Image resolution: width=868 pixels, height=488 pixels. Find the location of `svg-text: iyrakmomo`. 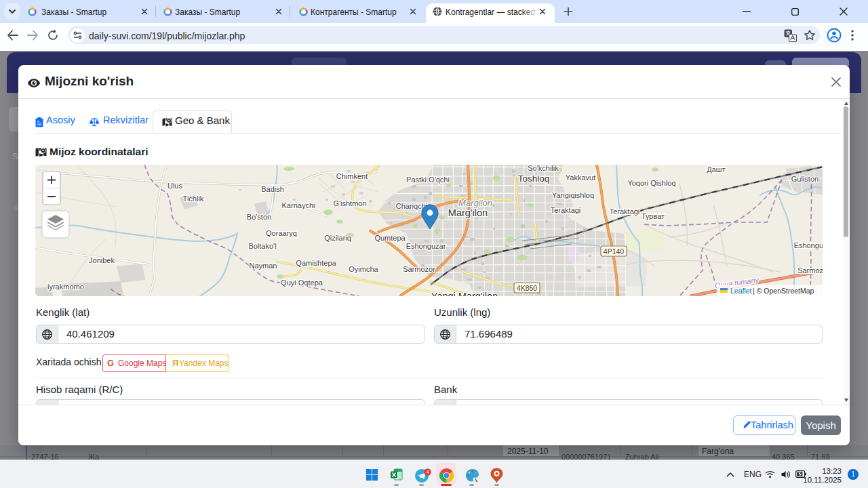

svg-text: iyrakmomo is located at coordinates (66, 287).